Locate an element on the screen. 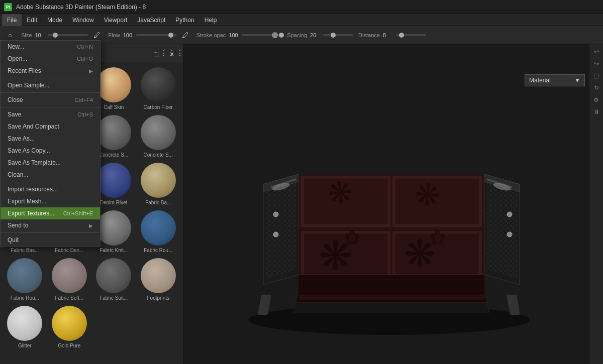  material-item: Glitter is located at coordinates (25, 327).